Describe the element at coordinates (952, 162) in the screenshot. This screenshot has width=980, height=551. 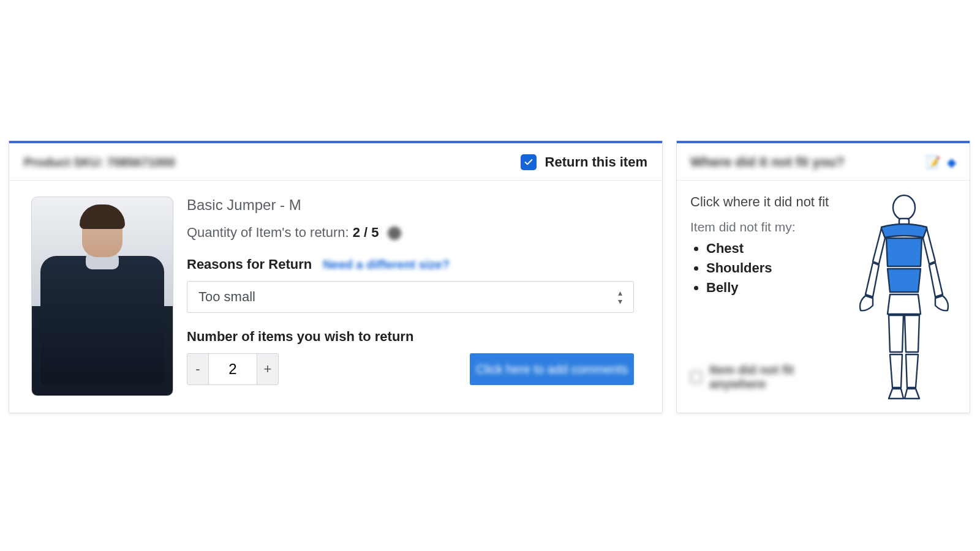
I see `body-icon: ◆` at that location.